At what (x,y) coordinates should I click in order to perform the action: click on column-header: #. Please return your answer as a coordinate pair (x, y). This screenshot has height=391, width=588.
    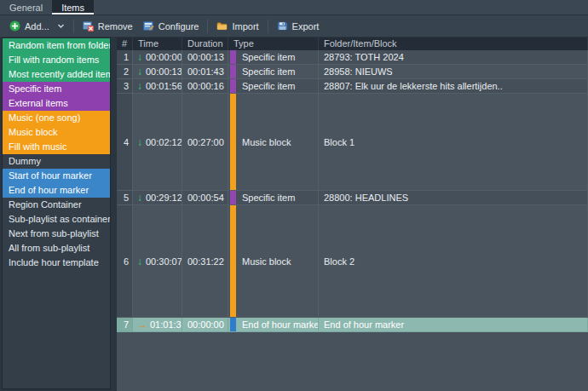
    Looking at the image, I should click on (124, 44).